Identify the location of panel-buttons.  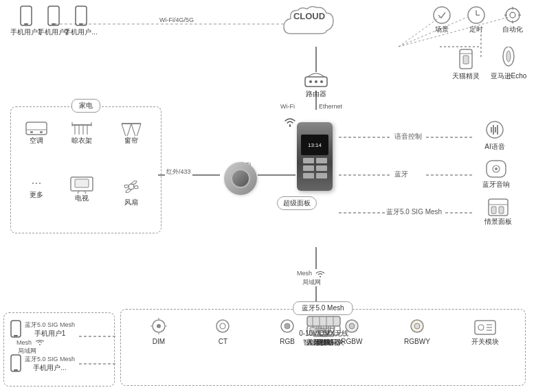
(315, 168).